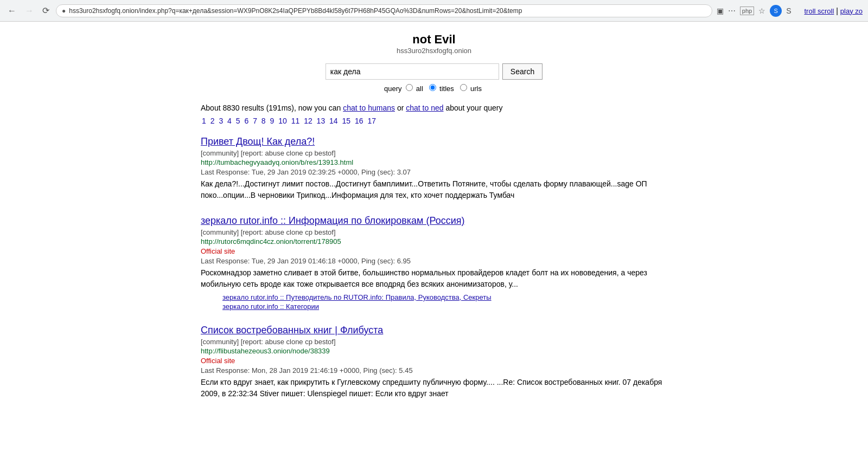 This screenshot has height=471, width=868. What do you see at coordinates (434, 221) in the screenshot?
I see `result-title-1: зеркало rutor.info :: Информация по блок…` at bounding box center [434, 221].